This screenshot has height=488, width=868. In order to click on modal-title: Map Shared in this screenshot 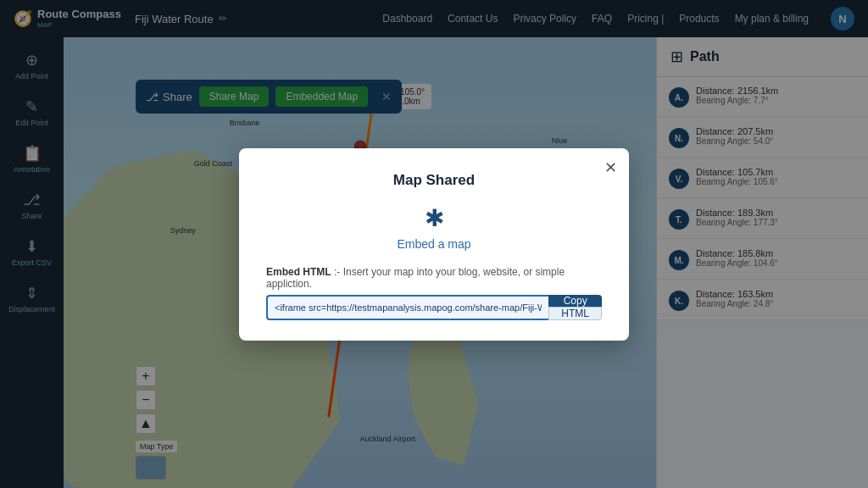, I will do `click(434, 180)`.